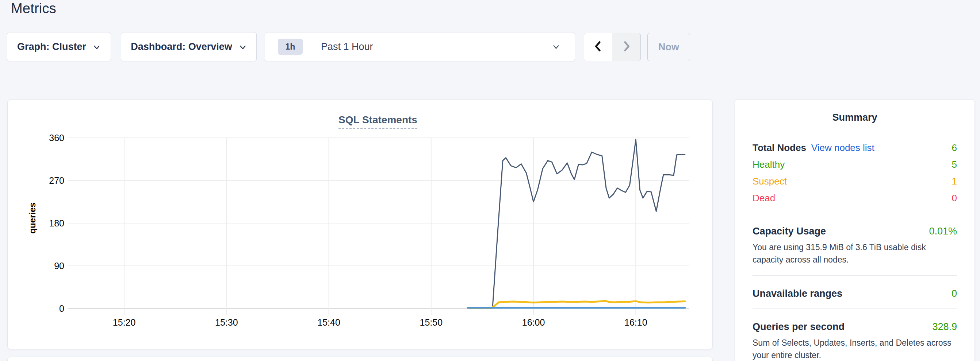 This screenshot has height=361, width=980. I want to click on svg-text: 16:10, so click(636, 322).